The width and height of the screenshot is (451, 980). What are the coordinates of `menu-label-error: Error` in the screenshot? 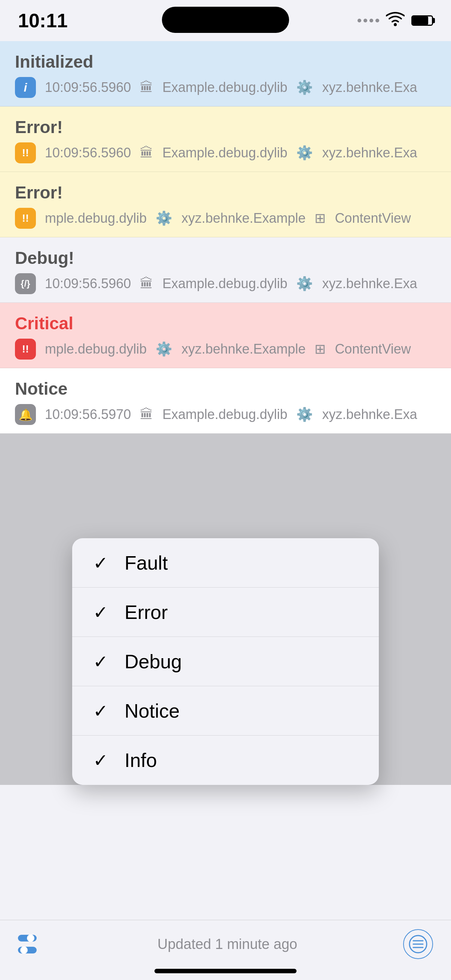 It's located at (146, 612).